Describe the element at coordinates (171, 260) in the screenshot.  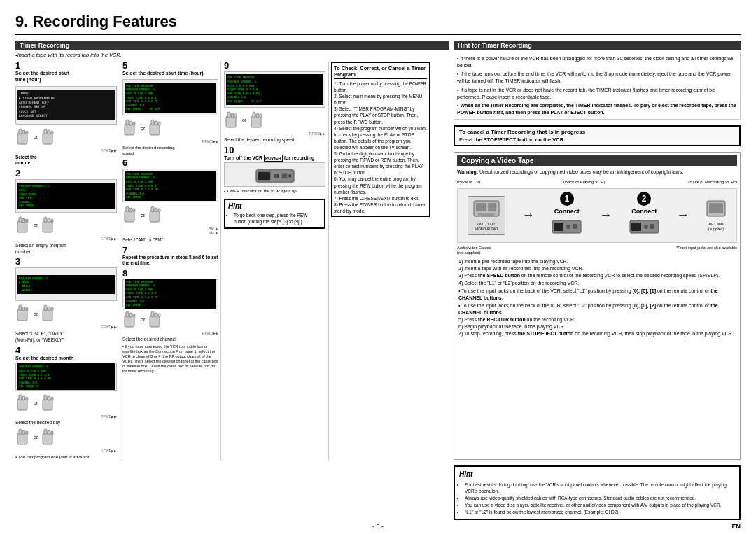
I see `steps-col-2: 5 Select the desired start time (hour) O…` at that location.